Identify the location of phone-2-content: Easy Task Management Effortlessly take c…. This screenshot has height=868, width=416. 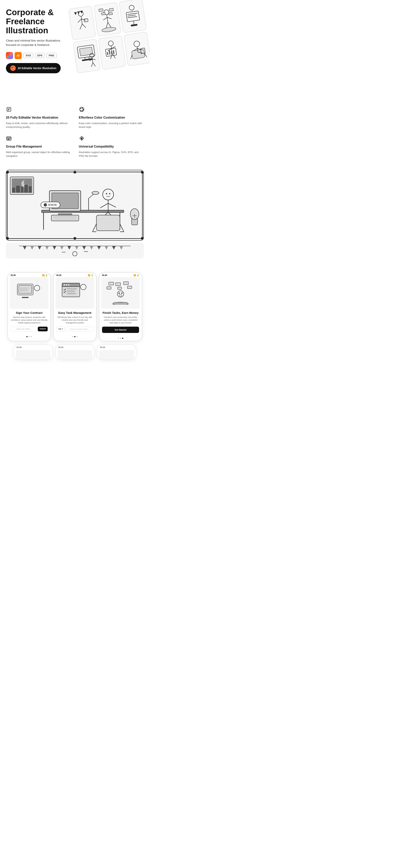
(75, 321).